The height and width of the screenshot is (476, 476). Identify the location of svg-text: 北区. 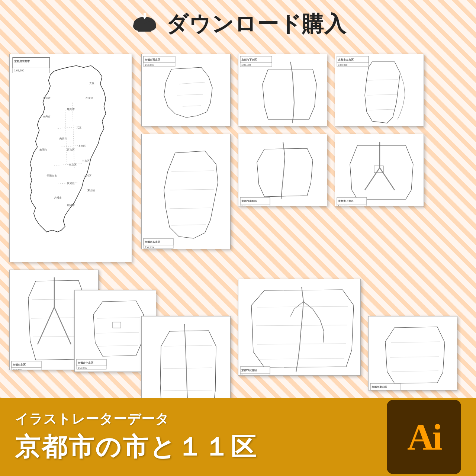
(79, 127).